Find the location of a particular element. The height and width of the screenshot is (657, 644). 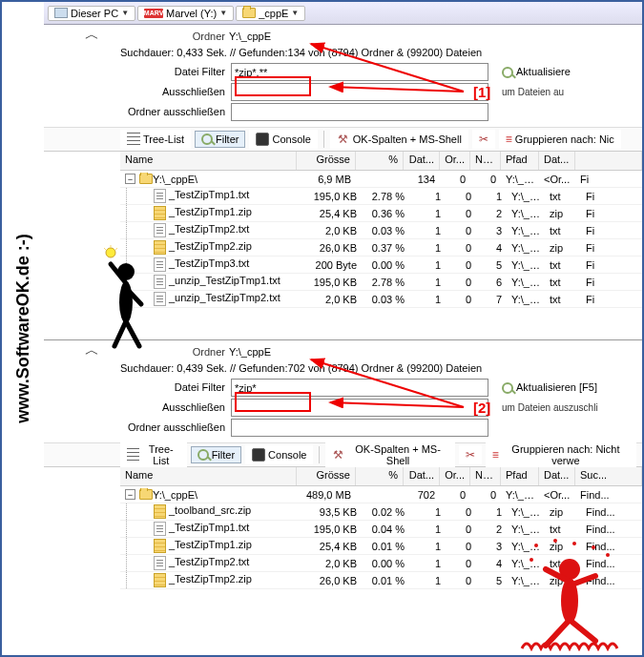

cell-nu: 4 is located at coordinates (491, 564).